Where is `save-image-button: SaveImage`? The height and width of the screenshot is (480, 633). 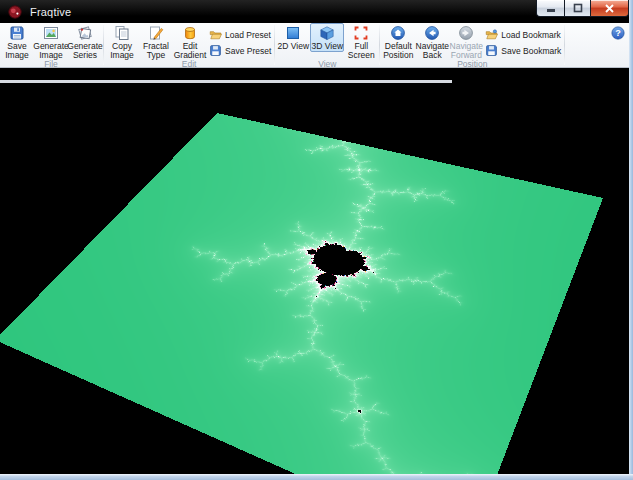
save-image-button: SaveImage is located at coordinates (17, 42).